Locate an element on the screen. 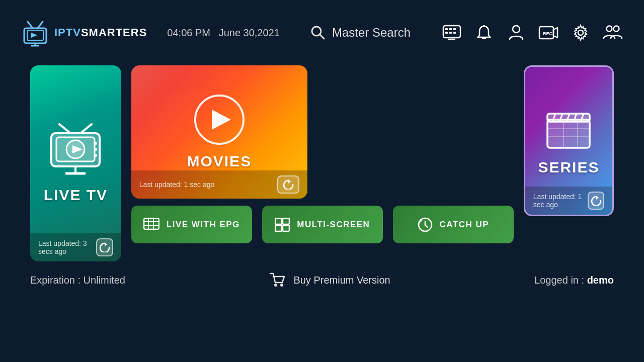  series-footer: Last updated: 1 sec ago is located at coordinates (569, 201).